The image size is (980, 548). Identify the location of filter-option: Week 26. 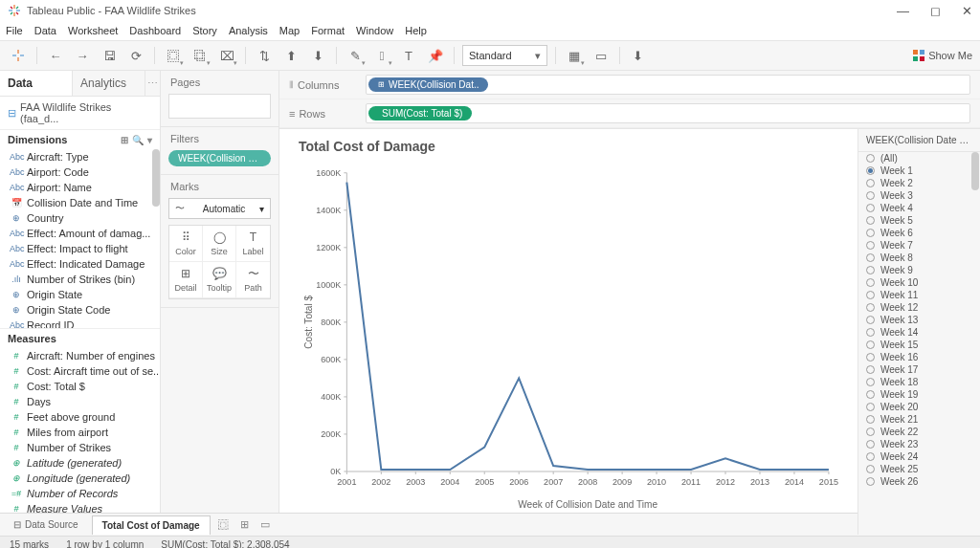
(919, 482).